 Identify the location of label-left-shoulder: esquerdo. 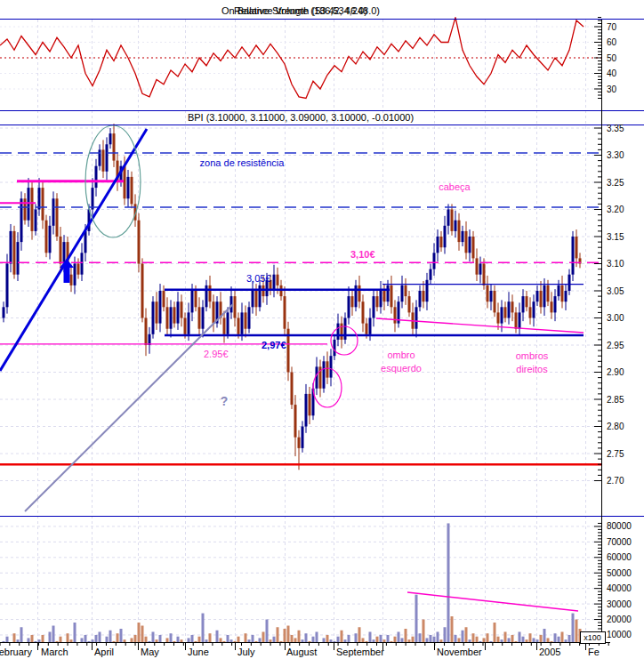
(401, 368).